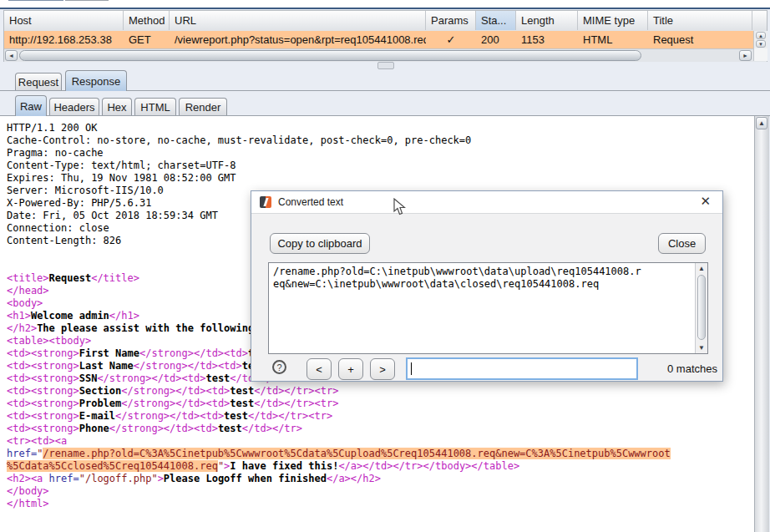 Image resolution: width=770 pixels, height=532 pixels. Describe the element at coordinates (488, 308) in the screenshot. I see `converted-text-box: /rename.php?old=C:\inetpub\wwwroot\data\…` at that location.